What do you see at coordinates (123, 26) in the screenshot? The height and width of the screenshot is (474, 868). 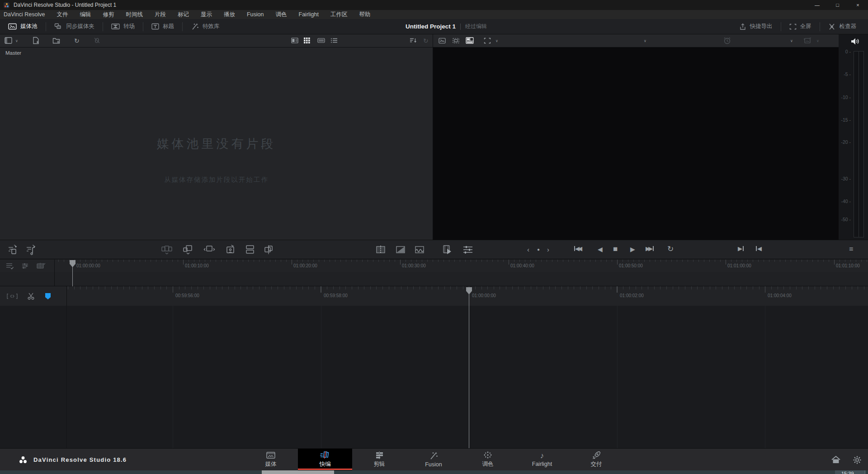 I see `transitions-button: 转场` at bounding box center [123, 26].